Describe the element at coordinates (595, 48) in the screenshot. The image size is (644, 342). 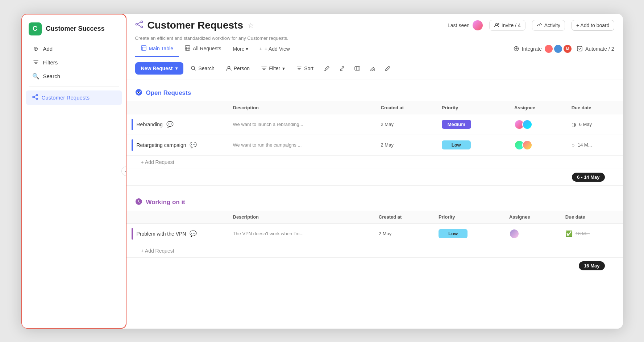
I see `automate-button: Automate / 2` at that location.